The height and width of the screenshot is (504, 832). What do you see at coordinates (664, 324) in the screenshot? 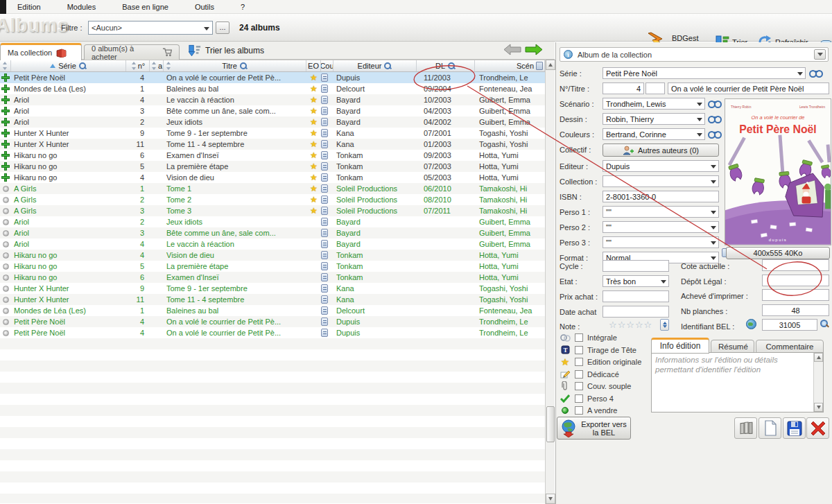
I see `note-spinner` at bounding box center [664, 324].